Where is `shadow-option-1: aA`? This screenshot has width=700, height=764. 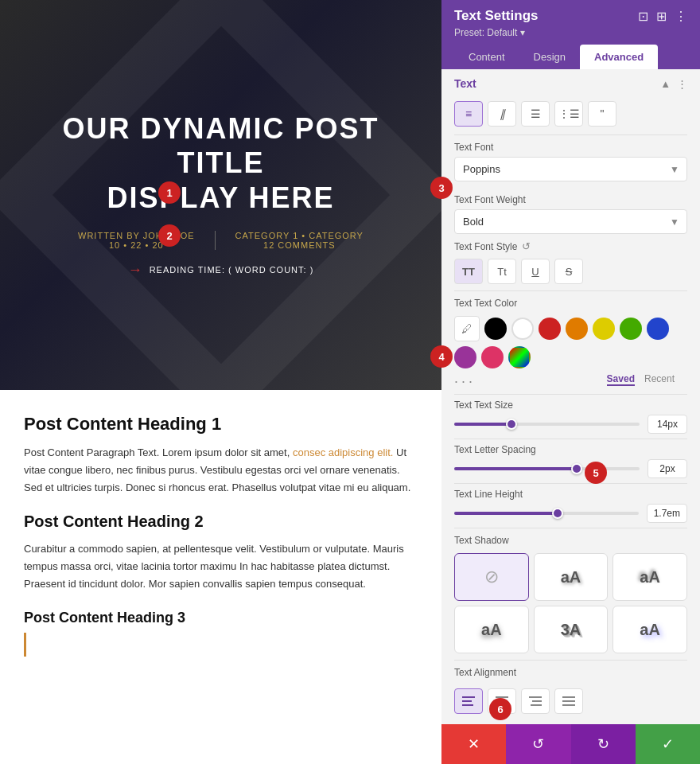
shadow-option-1: aA is located at coordinates (571, 577).